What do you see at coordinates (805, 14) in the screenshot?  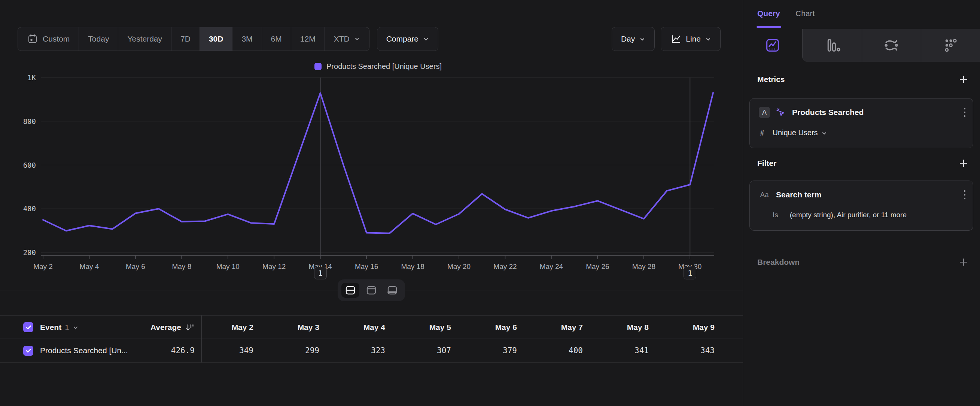 I see `tab-chart: Chart` at bounding box center [805, 14].